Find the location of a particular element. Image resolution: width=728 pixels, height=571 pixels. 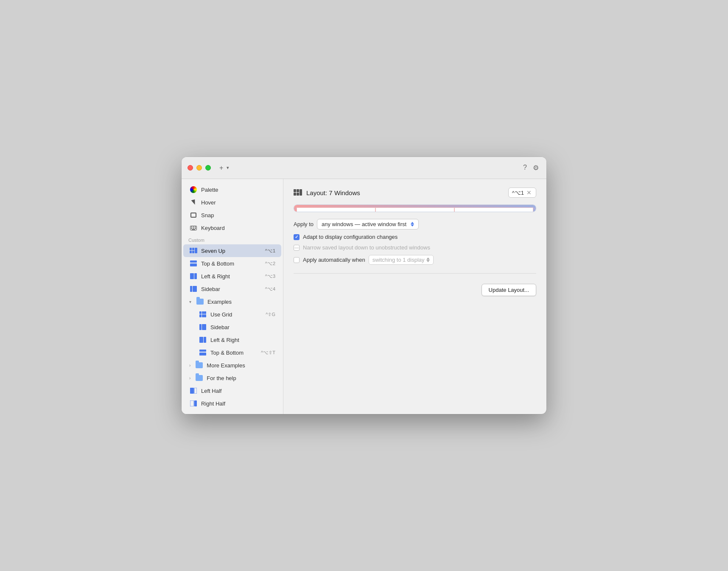

layout-grid-inner: 1 2 3 4 5 is located at coordinates (415, 208).